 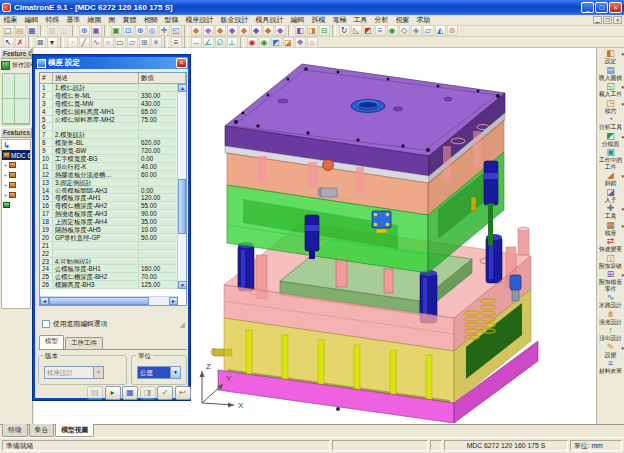 What do you see at coordinates (300, 42) in the screenshot?
I see `reflect-lines-icon: ❖` at bounding box center [300, 42].